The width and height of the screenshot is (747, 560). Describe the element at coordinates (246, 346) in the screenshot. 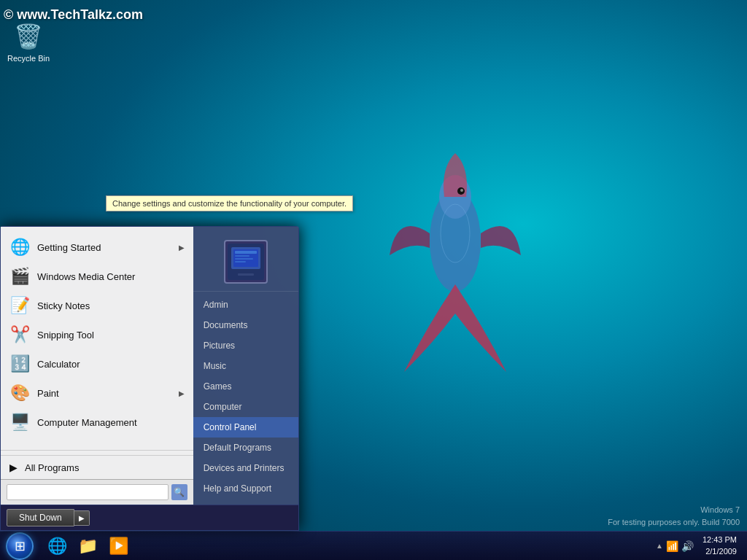

I see `right-menu-item-pictures: Pictures` at that location.